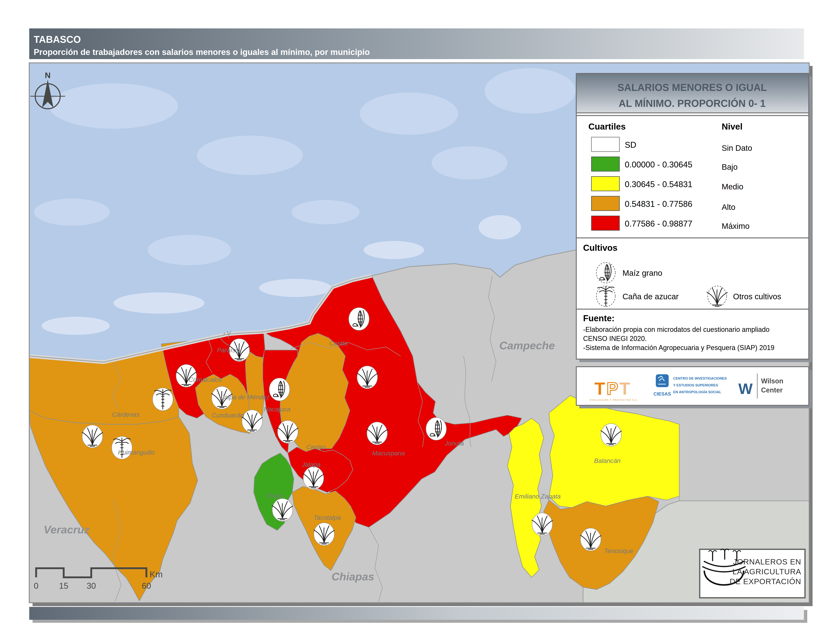 This screenshot has width=833, height=644. What do you see at coordinates (658, 204) in the screenshot?
I see `legend-range-alto: 0.54831 - 0.77586` at bounding box center [658, 204].